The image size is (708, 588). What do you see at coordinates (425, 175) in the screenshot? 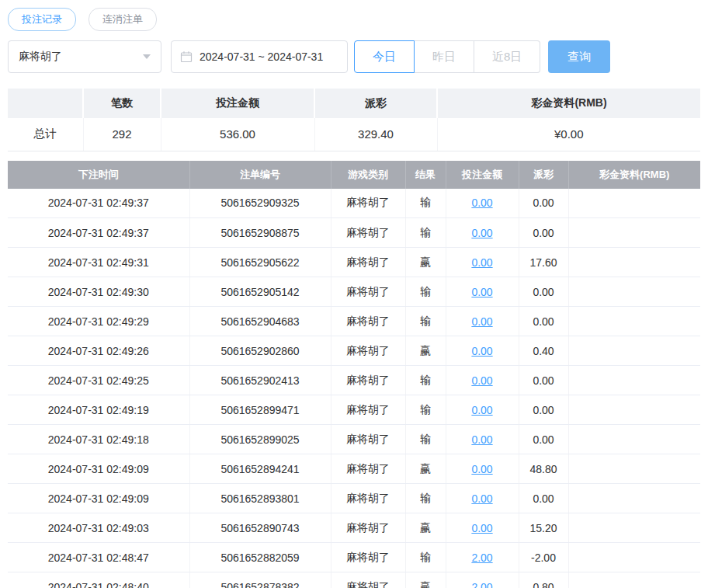
I see `column-header-result: 结果` at bounding box center [425, 175].